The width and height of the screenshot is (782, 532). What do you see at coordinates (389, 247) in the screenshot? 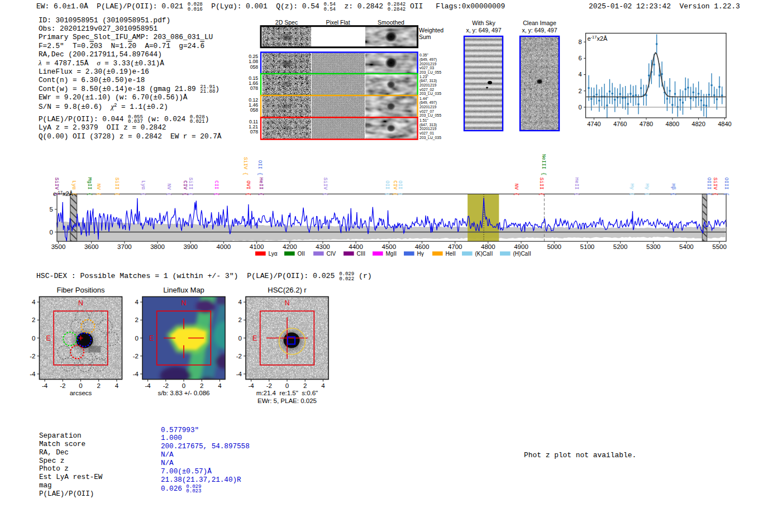
I see `svg-text: 4500` at bounding box center [389, 247].